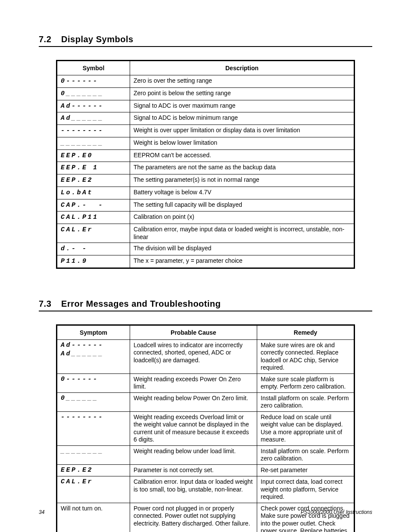  What do you see at coordinates (77, 156) in the screenshot?
I see `display-symbol: EEP.E0` at bounding box center [77, 156].